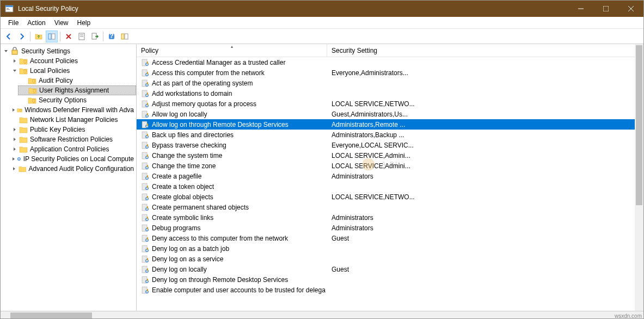  What do you see at coordinates (390, 269) in the screenshot?
I see `list-row: Deny log on locally Guest` at bounding box center [390, 269].